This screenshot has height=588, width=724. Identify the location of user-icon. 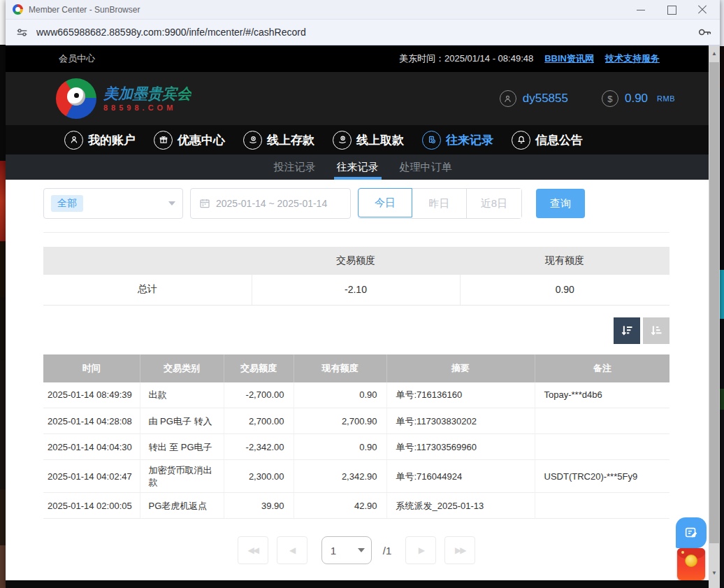
(508, 99).